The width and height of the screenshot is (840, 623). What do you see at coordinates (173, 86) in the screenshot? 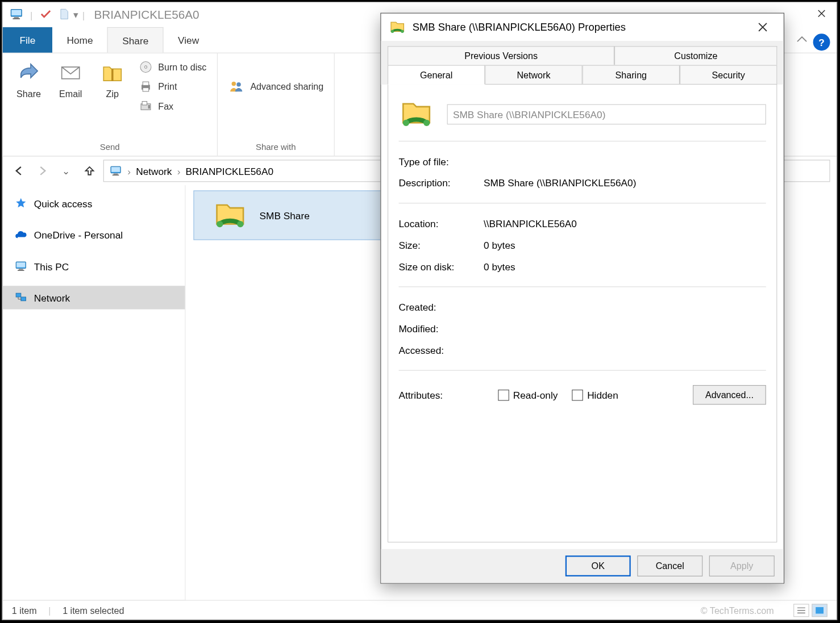
I see `print-button: Print` at bounding box center [173, 86].